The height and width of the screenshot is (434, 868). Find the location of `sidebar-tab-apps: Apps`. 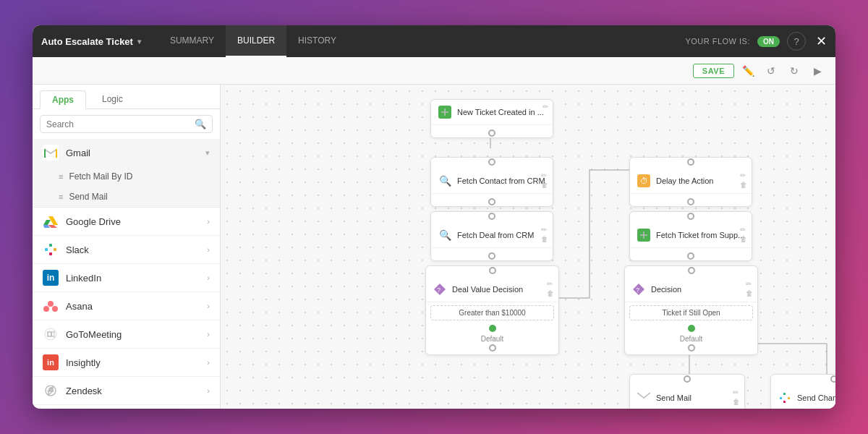

sidebar-tab-apps: Apps is located at coordinates (63, 100).